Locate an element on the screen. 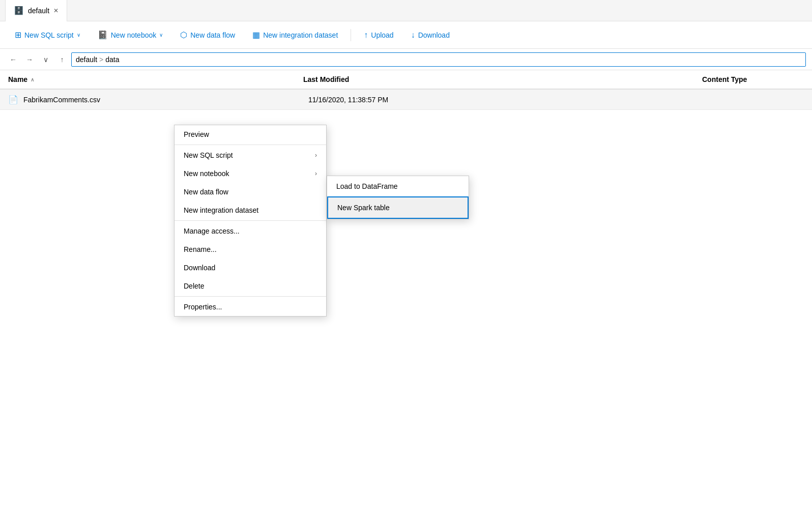 The image size is (812, 514). ctx-sql-arrow-icon: › is located at coordinates (316, 155).